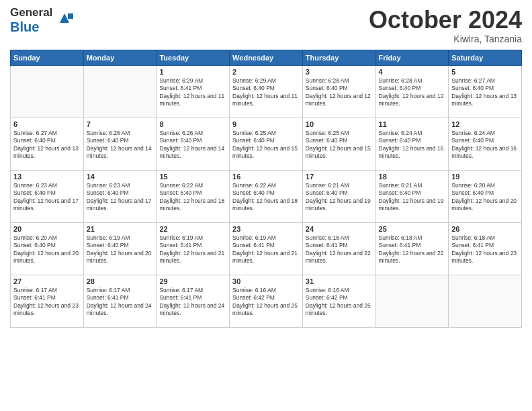 Image resolution: width=532 pixels, height=411 pixels. Describe the element at coordinates (120, 248) in the screenshot. I see `cell-w4-d2: 21Sunrise: 6:19 AMSunset: 6:40 PMDayligh…` at that location.